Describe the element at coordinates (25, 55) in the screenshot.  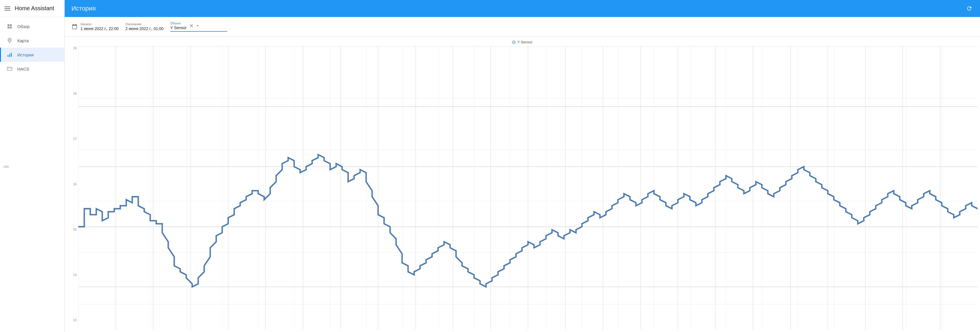
I see `sidebar-item-history-label: История` at that location.